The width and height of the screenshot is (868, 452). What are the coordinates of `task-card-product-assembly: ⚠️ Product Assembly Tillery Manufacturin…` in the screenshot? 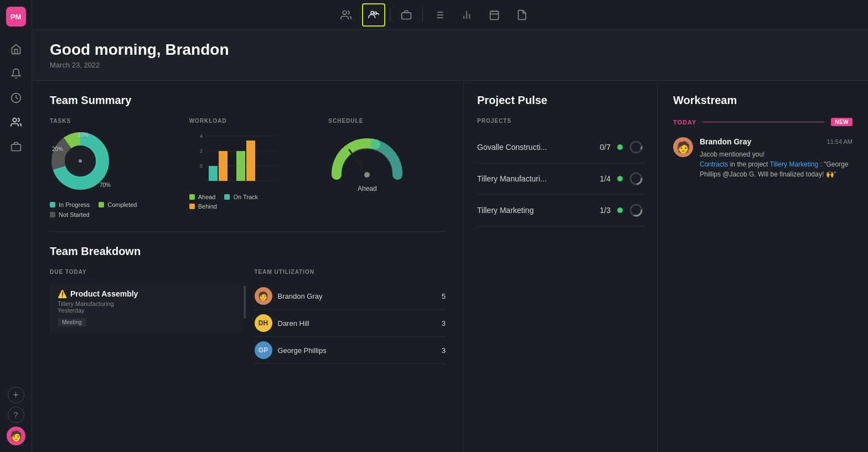 It's located at (146, 308).